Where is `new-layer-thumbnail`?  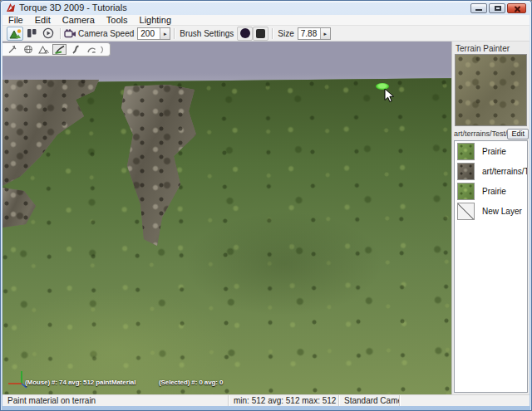
new-layer-thumbnail is located at coordinates (466, 211).